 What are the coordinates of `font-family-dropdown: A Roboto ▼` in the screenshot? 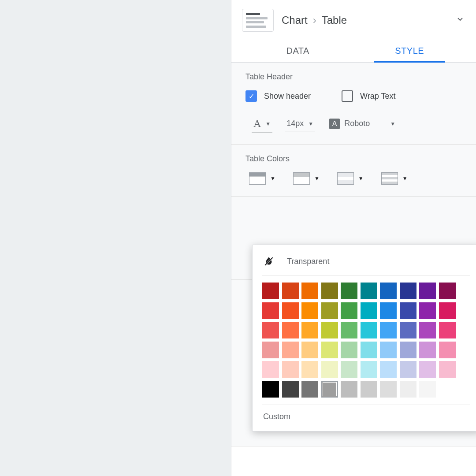 It's located at (362, 125).